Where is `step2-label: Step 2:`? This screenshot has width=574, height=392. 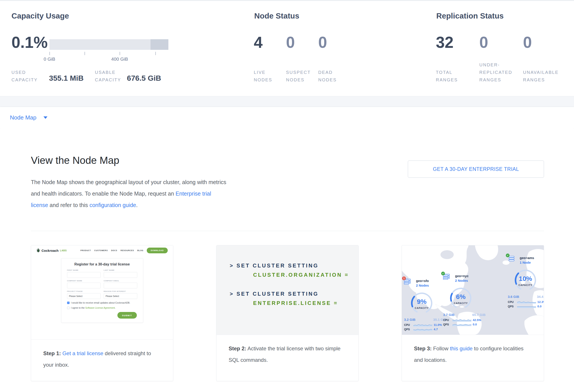 step2-label: Step 2: is located at coordinates (238, 348).